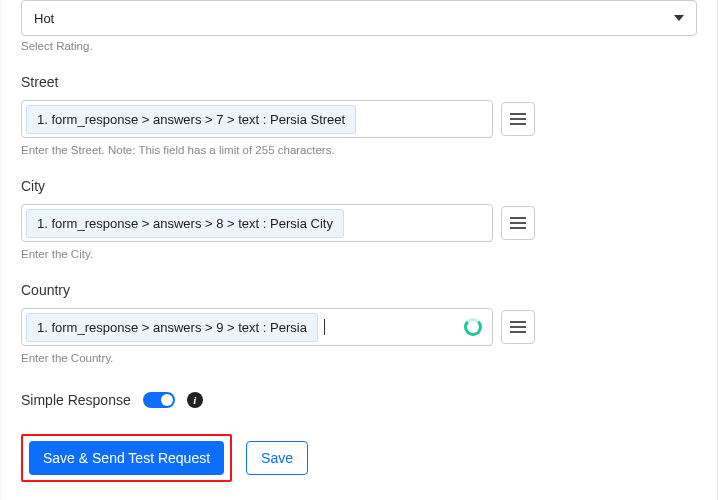  I want to click on loading-spinner-icon, so click(473, 327).